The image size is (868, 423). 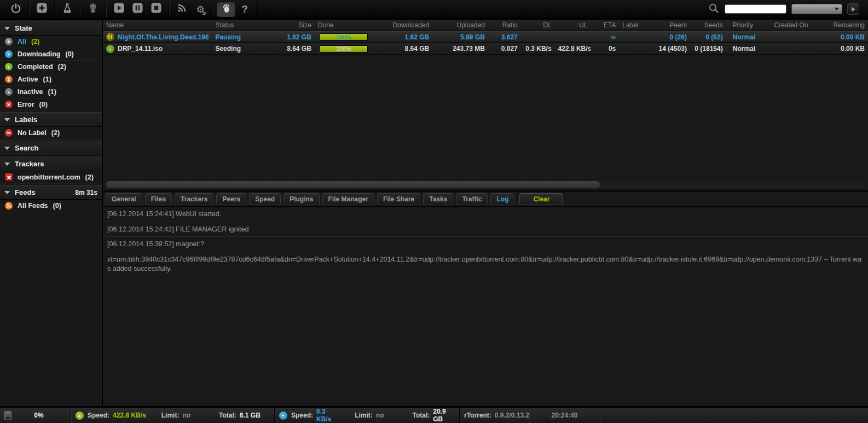 What do you see at coordinates (226, 9) in the screenshot?
I see `rutorrent-logo-button` at bounding box center [226, 9].